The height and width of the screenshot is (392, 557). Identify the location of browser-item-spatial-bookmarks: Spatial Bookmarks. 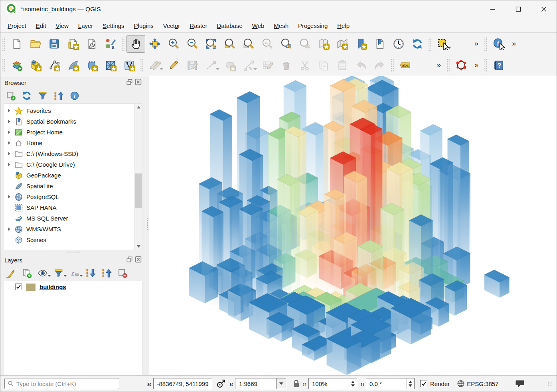
(69, 121).